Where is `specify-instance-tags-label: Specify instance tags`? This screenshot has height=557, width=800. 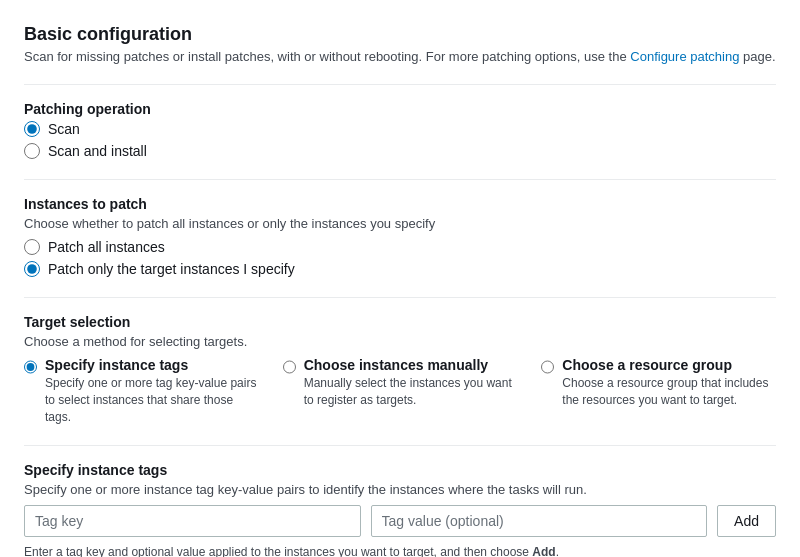
specify-instance-tags-label: Specify instance tags is located at coordinates (400, 470).